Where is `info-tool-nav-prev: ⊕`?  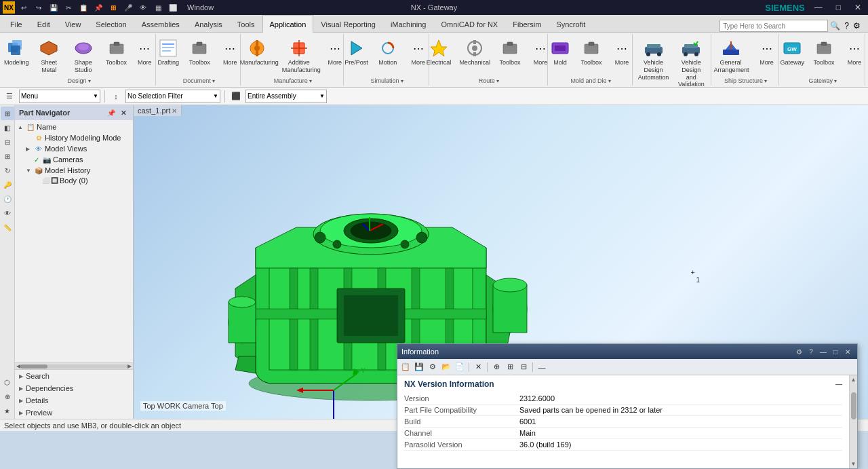
info-tool-nav-prev: ⊕ is located at coordinates (496, 367).